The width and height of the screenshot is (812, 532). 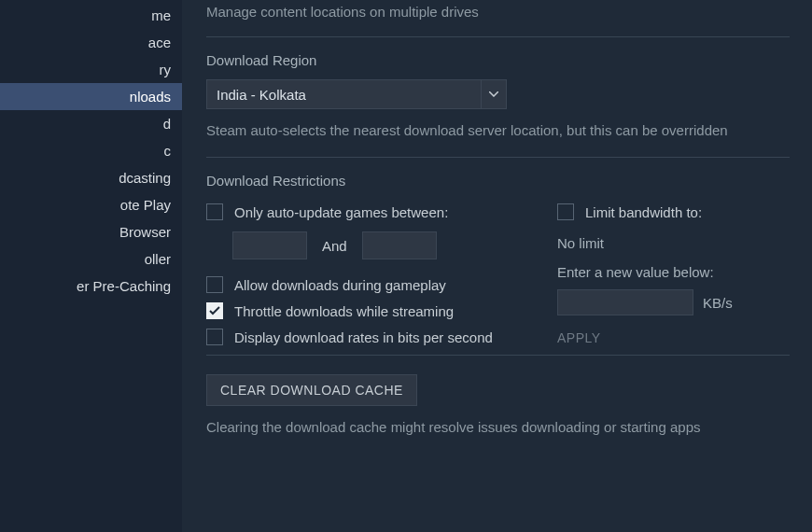 What do you see at coordinates (123, 286) in the screenshot?
I see `sidebar-item-label: er Pre-Caching` at bounding box center [123, 286].